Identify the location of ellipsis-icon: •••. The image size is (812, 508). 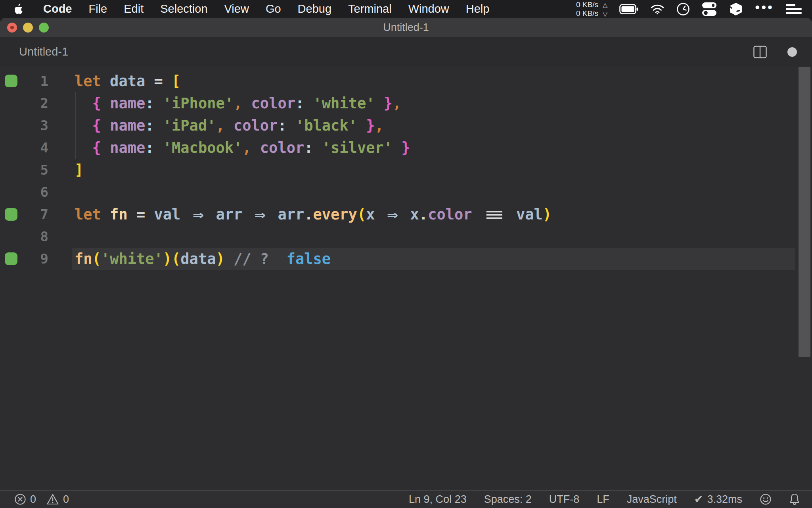
(764, 9).